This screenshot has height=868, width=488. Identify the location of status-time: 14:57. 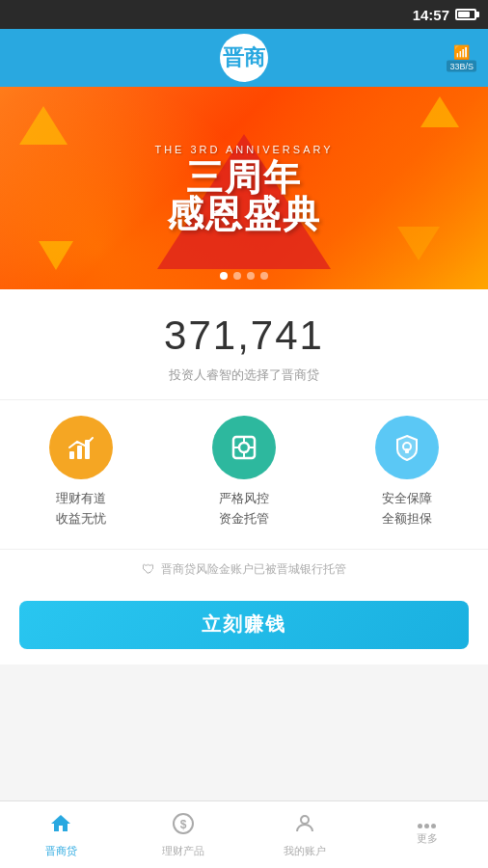
(431, 15).